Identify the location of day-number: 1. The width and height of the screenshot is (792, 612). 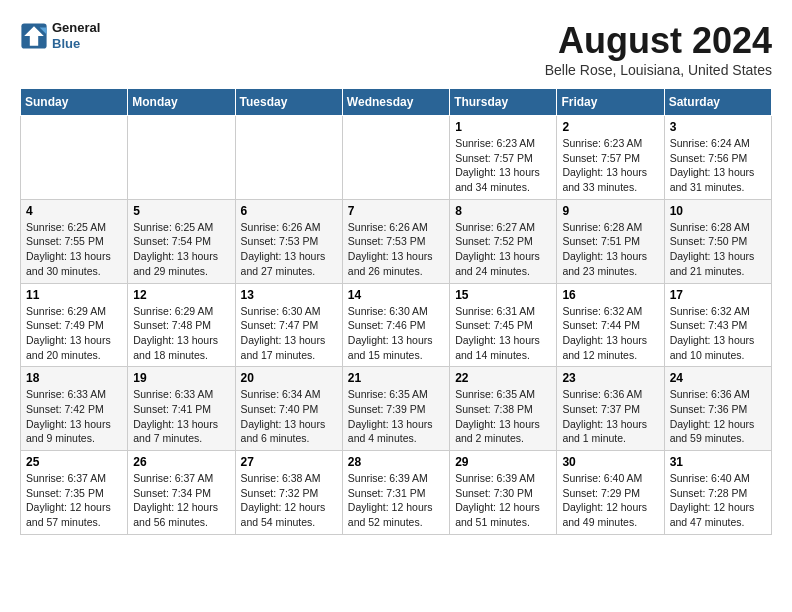
(503, 127).